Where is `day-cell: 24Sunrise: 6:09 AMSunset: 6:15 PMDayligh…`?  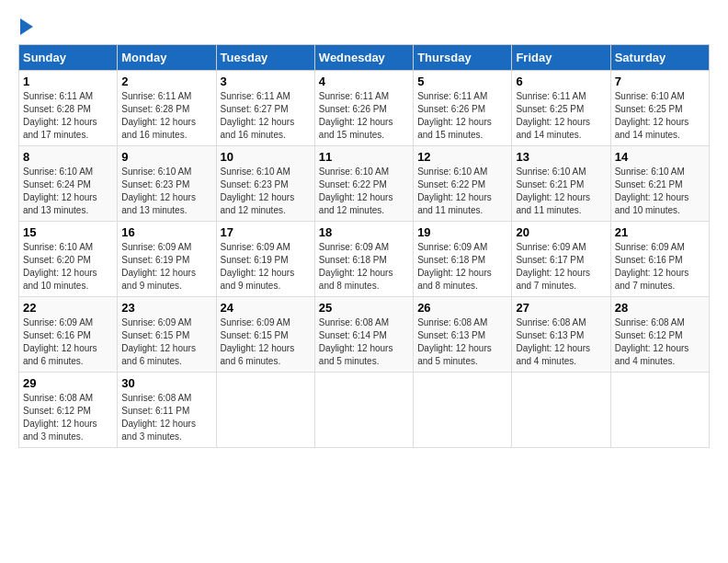 day-cell: 24Sunrise: 6:09 AMSunset: 6:15 PMDayligh… is located at coordinates (265, 335).